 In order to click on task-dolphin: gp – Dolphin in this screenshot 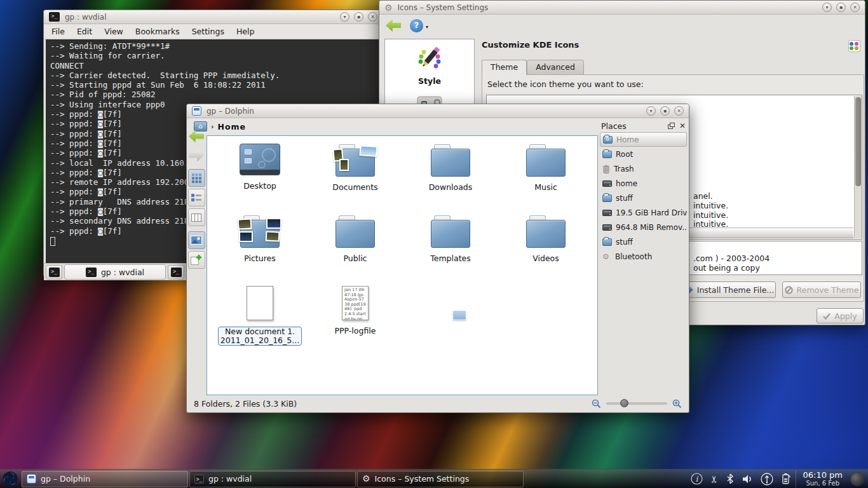, I will do `click(105, 479)`.